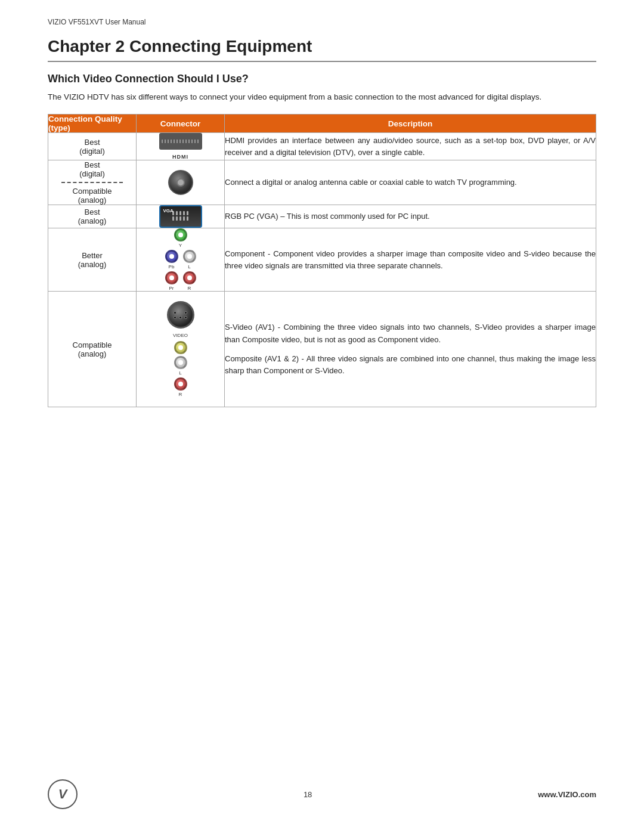 The width and height of the screenshot is (644, 833). Describe the element at coordinates (92, 217) in the screenshot. I see `quality-cell-3: Best (analog)` at that location.